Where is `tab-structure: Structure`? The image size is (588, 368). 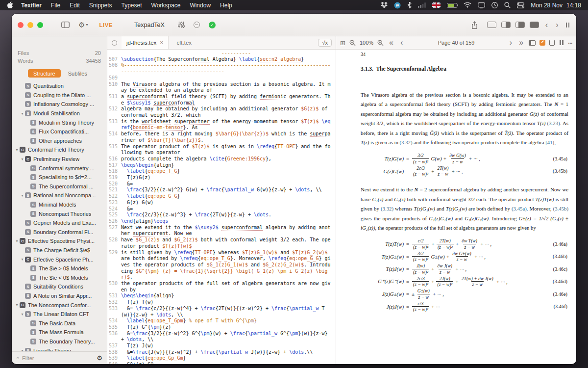 tab-structure: Structure is located at coordinates (44, 74).